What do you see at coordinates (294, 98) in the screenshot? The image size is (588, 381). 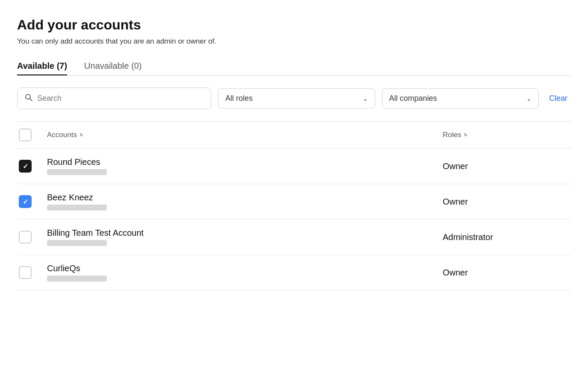 I see `filters-row: All roles ⌄ All companies ⌄ Clear` at bounding box center [294, 98].